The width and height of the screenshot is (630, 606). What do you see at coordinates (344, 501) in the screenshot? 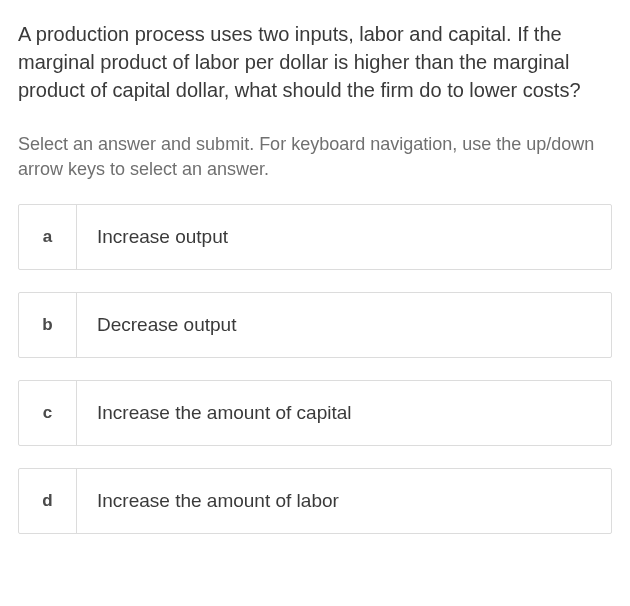
I see `option-label: Increase the amount of labor` at bounding box center [344, 501].